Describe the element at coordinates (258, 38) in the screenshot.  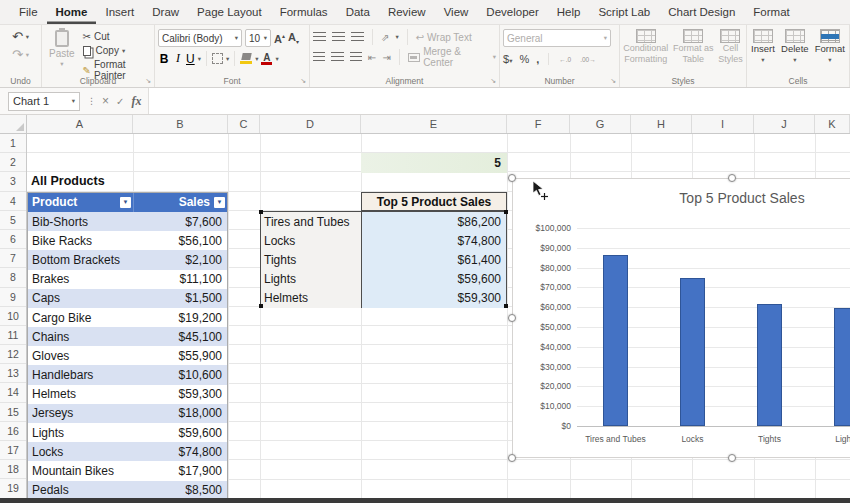
I see `font-size-select: 10▾` at that location.